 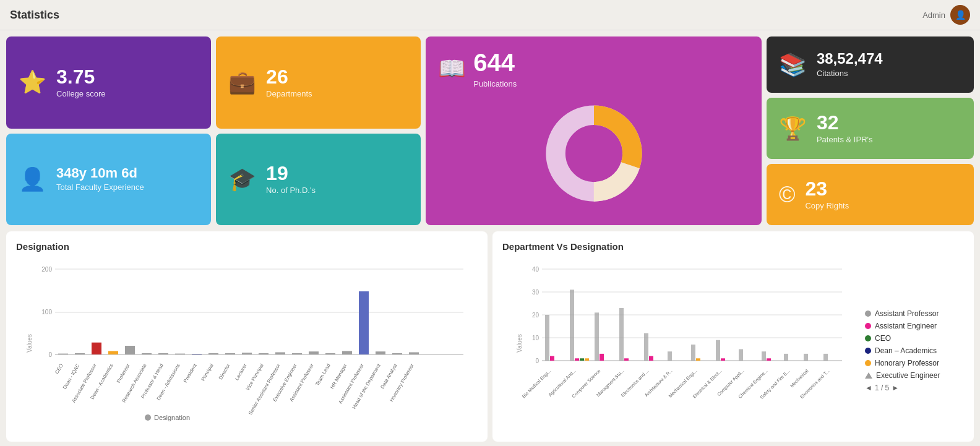 I want to click on departments-value: 26, so click(x=289, y=77).